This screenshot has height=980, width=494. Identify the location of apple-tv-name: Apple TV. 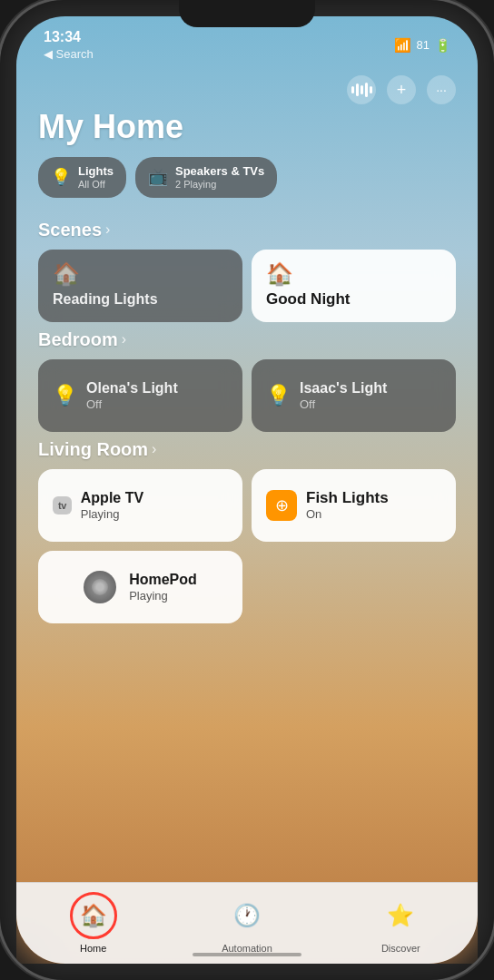
(113, 497).